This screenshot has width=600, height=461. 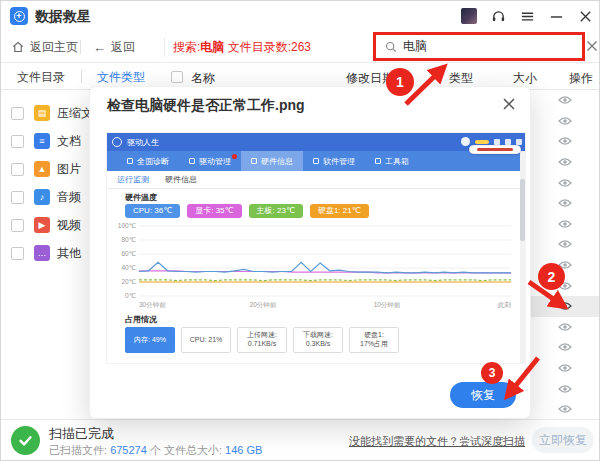 I want to click on svg-text: 0℃, so click(x=130, y=296).